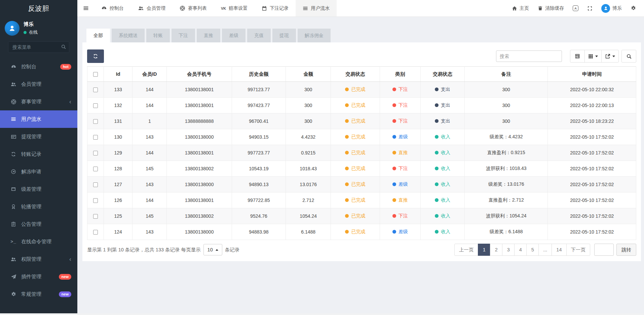 The image size is (644, 315). I want to click on topnav-item-控制台: 控制台, so click(112, 8).